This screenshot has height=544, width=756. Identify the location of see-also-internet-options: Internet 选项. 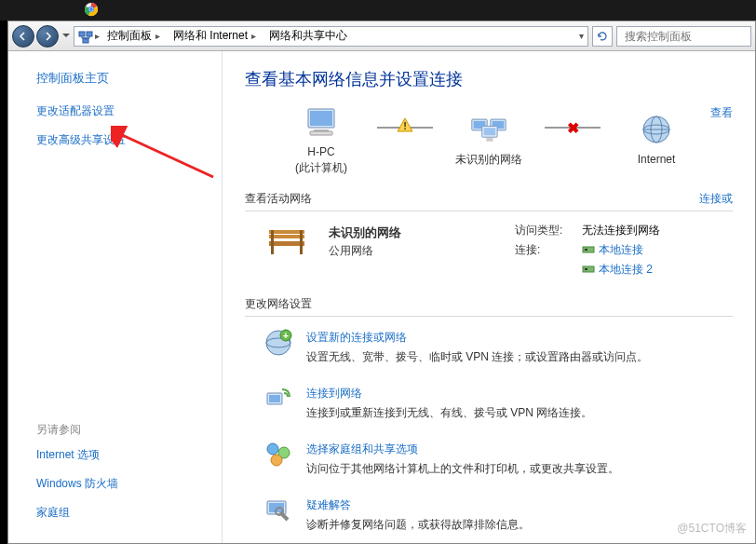
(77, 455).